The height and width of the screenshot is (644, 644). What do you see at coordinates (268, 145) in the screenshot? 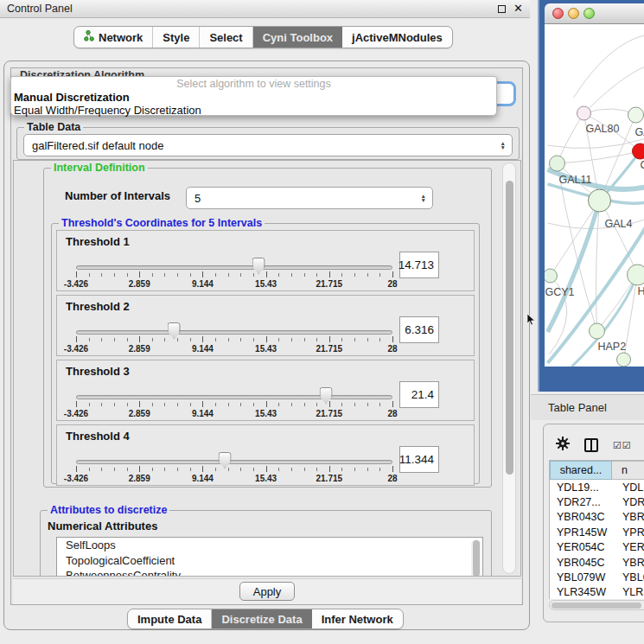
I see `table-data-combobox: galFiltered.sif default node ▲▼` at bounding box center [268, 145].